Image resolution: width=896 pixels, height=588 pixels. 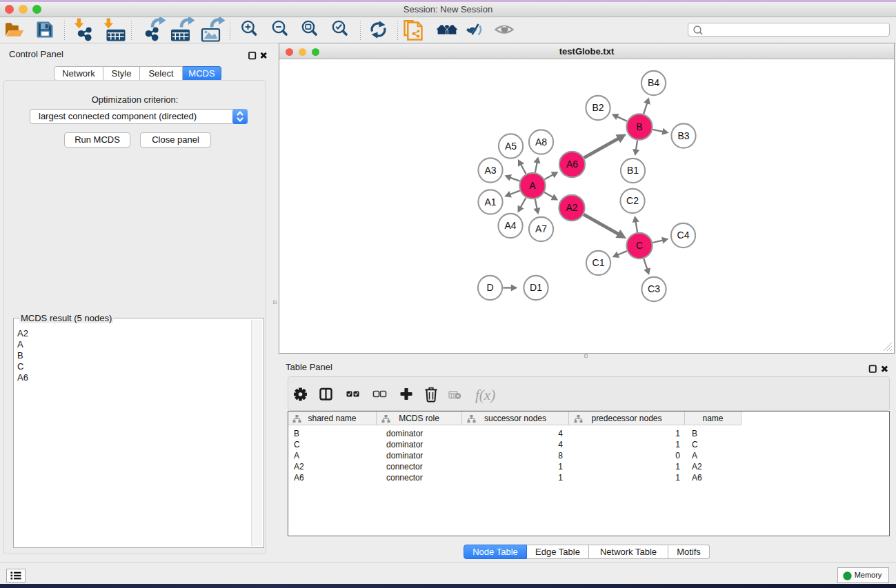 What do you see at coordinates (639, 127) in the screenshot?
I see `svg-text: B` at bounding box center [639, 127].